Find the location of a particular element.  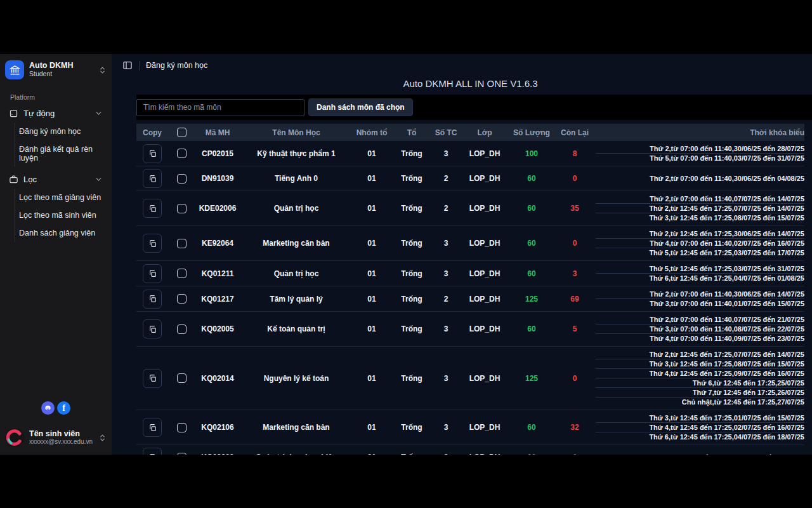

course-code: KQ02014 is located at coordinates (218, 378).